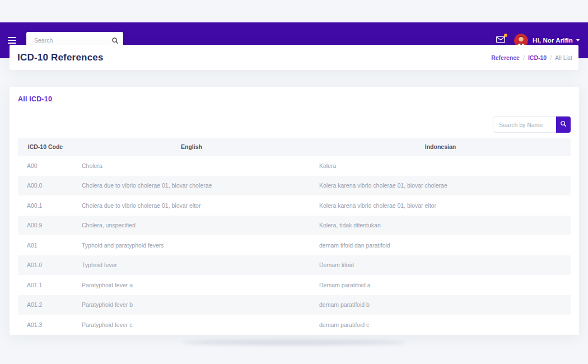  I want to click on page-title: ICD-10 References, so click(60, 58).